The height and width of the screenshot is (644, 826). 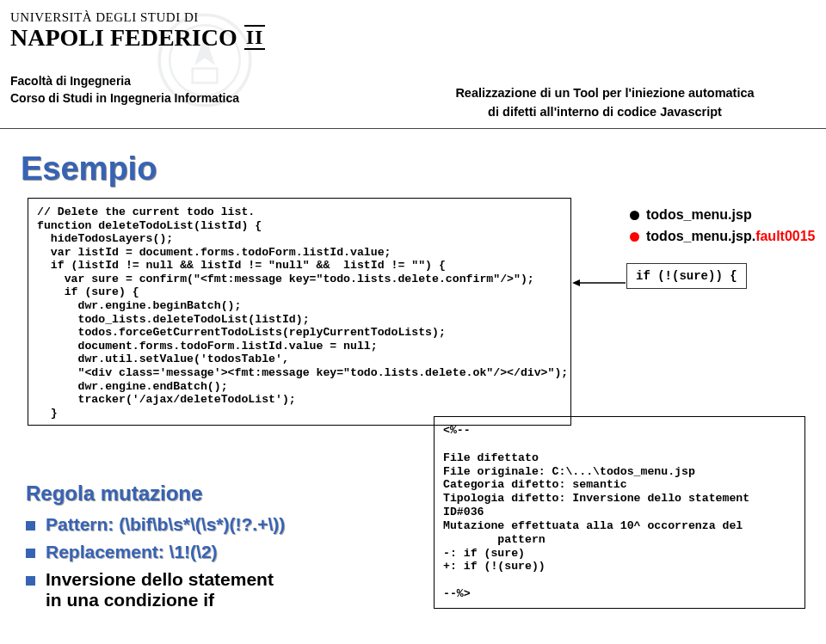 I want to click on header-divider, so click(x=413, y=129).